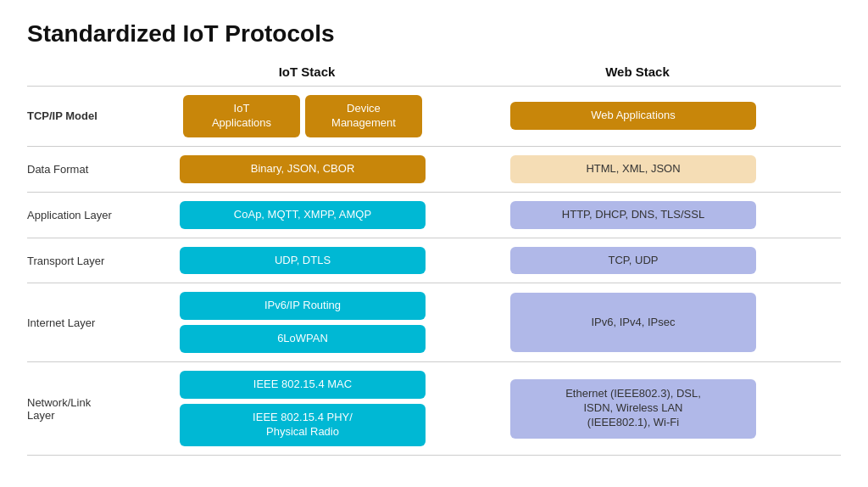  What do you see at coordinates (93, 216) in the screenshot?
I see `row-label: Application Layer` at bounding box center [93, 216].